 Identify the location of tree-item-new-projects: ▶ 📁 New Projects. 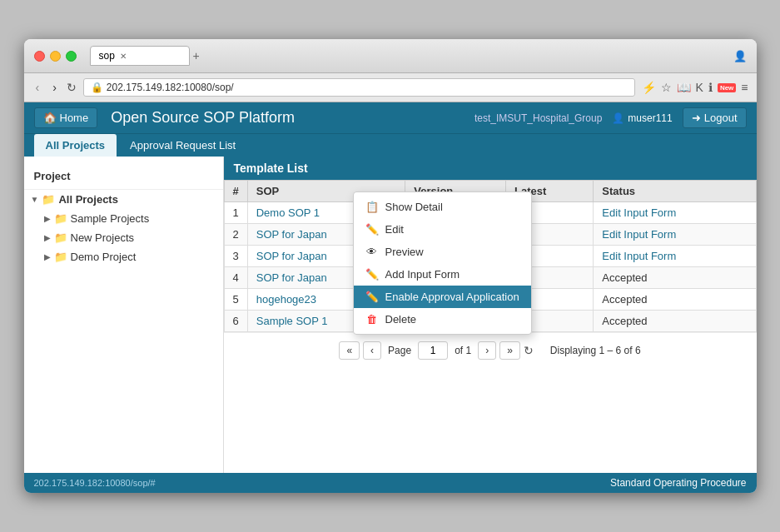
(123, 238).